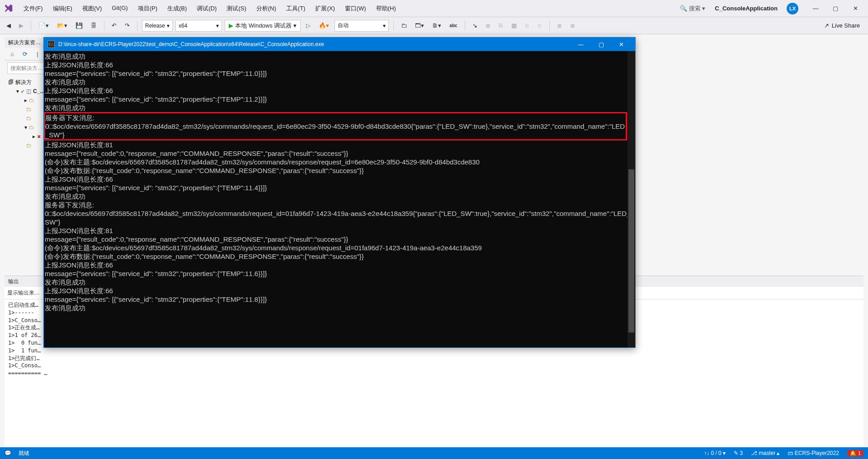 This screenshot has width=868, height=459. Describe the element at coordinates (62, 26) in the screenshot. I see `open-file-button: 📂▾` at that location.